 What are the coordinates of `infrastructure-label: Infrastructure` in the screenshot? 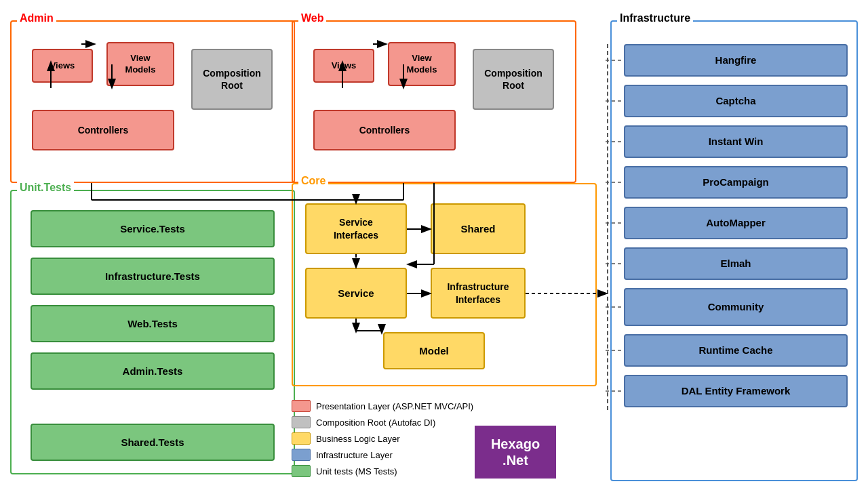 It's located at (655, 18).